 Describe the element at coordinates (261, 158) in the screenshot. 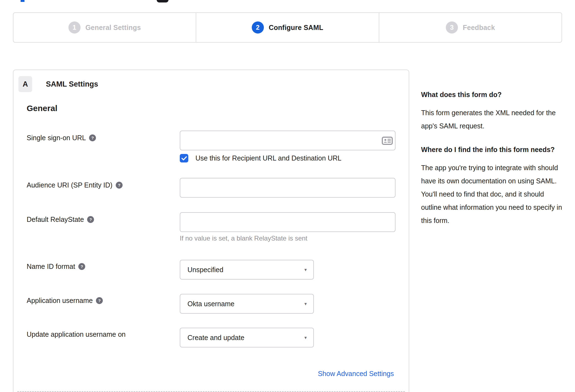

I see `recipient-url-checkbox-row: Use this for Recipient URL and Destinati…` at that location.